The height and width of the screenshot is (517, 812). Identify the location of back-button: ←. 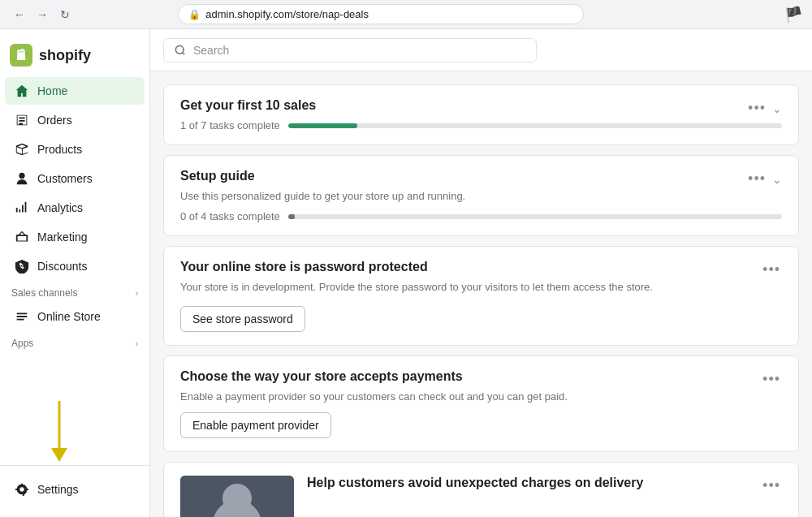
(19, 15).